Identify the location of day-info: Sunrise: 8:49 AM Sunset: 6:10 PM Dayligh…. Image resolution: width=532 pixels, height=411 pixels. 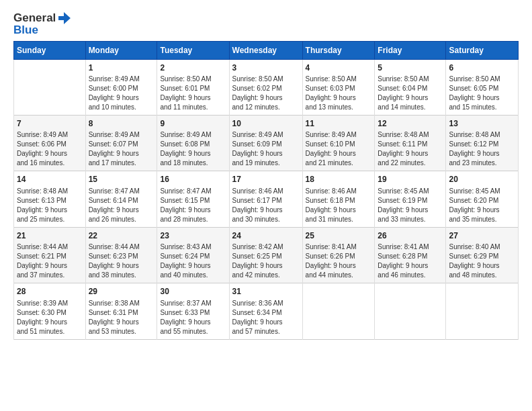
(339, 149).